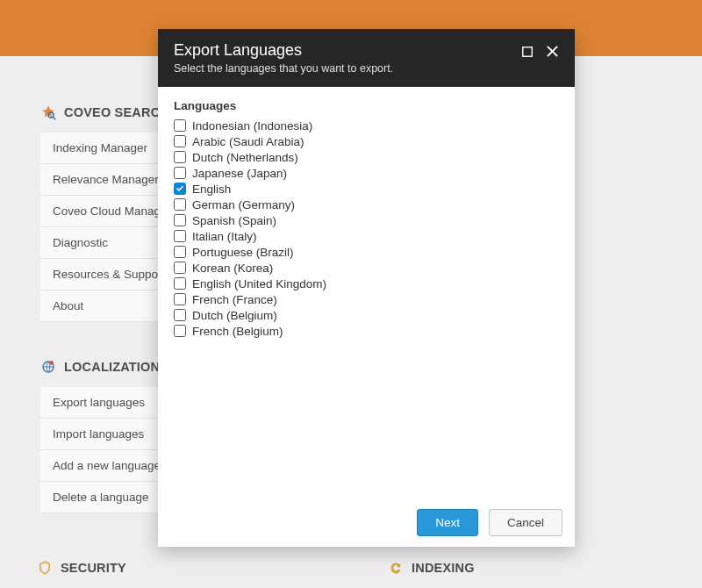  Describe the element at coordinates (367, 283) in the screenshot. I see `language-row-10: English (United Kingdom)` at that location.